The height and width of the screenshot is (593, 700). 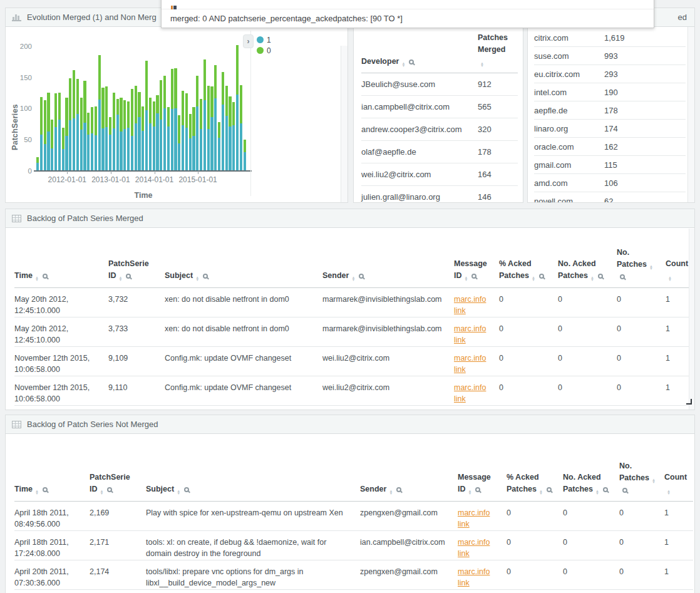 What do you see at coordinates (476, 391) in the screenshot?
I see `cell-message-id: marc.infolink` at bounding box center [476, 391].